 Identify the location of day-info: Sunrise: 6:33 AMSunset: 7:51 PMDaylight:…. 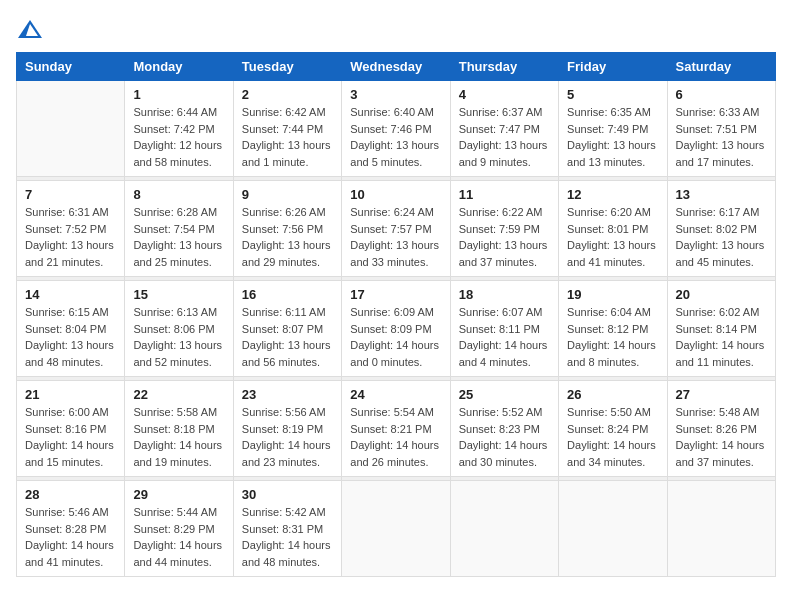
(722, 137).